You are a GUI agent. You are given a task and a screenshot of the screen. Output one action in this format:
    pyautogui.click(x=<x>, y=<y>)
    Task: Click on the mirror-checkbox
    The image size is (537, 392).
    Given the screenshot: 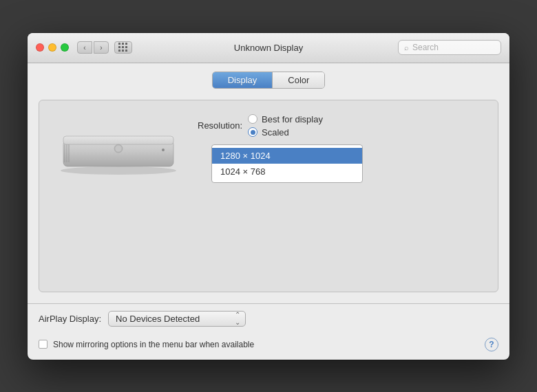 What is the action you would take?
    pyautogui.click(x=43, y=344)
    